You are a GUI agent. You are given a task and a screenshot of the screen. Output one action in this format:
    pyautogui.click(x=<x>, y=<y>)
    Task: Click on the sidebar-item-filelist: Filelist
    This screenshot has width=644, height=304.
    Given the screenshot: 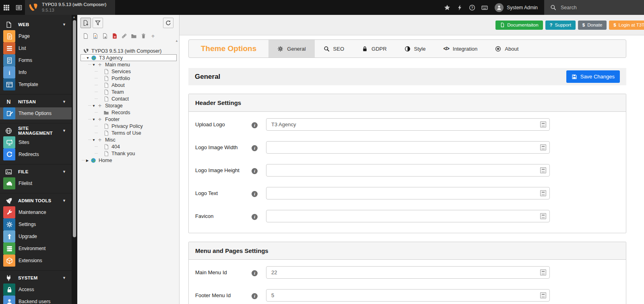 What is the action you would take?
    pyautogui.click(x=36, y=183)
    